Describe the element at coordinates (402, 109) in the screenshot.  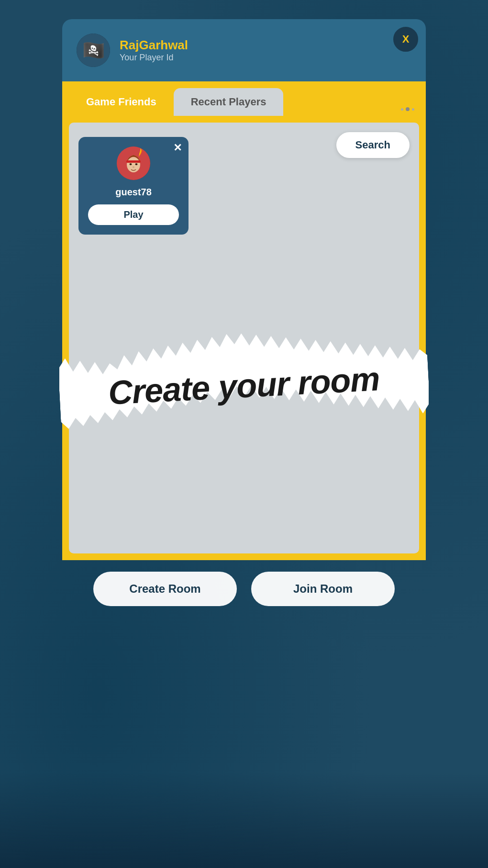
I see `dot1` at that location.